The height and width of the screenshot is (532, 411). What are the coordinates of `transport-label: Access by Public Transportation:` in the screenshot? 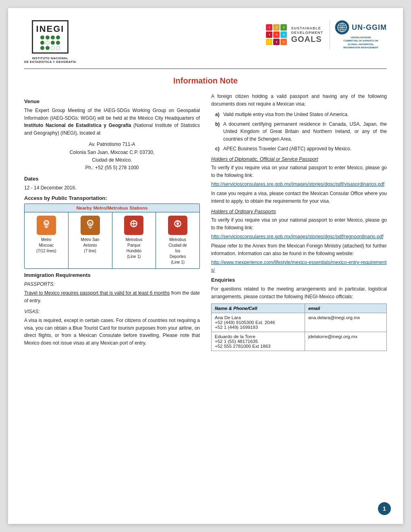 It's located at (112, 198).